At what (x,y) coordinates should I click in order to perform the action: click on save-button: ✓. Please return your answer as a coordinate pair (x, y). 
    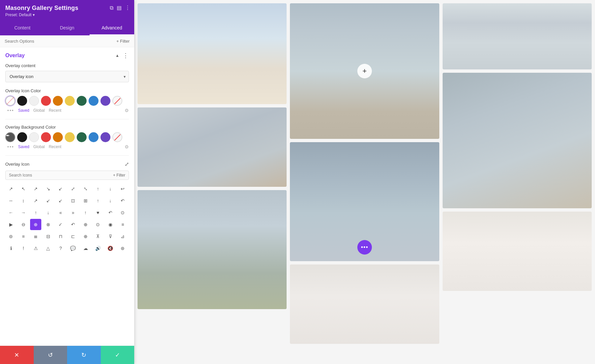
    Looking at the image, I should click on (118, 355).